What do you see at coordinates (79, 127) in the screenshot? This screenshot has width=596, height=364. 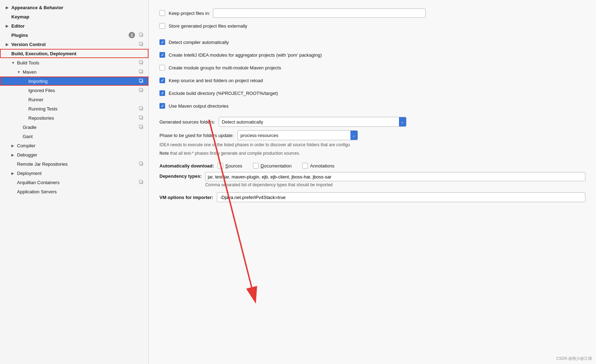 I see `sidebar-item-label: Gradle` at bounding box center [79, 127].